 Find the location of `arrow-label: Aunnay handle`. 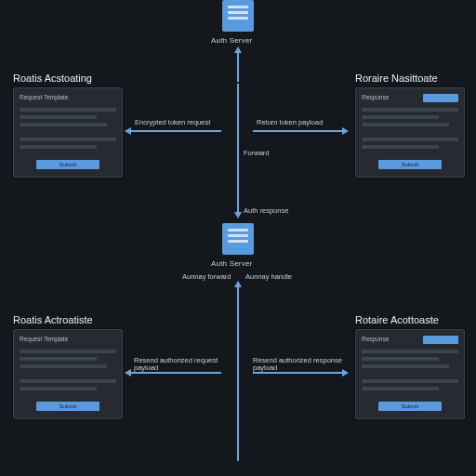

arrow-label: Aunnay handle is located at coordinates (269, 277).